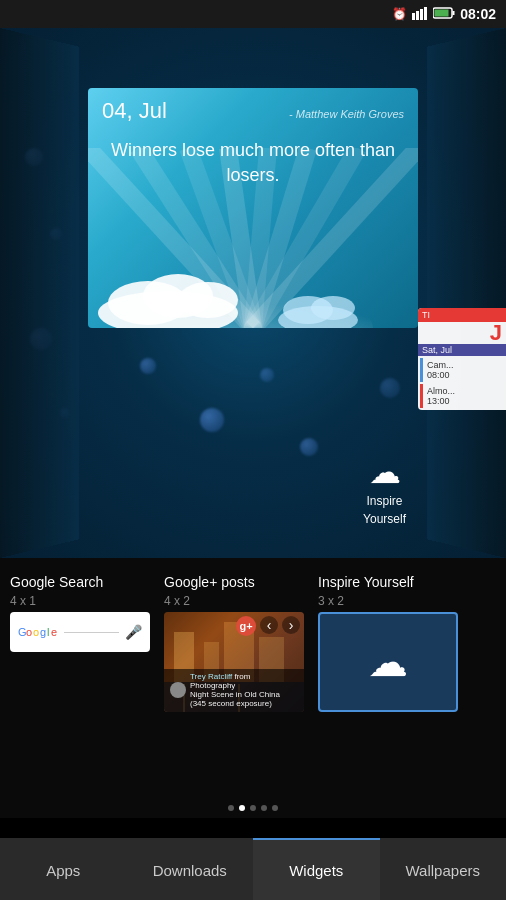  What do you see at coordinates (462, 370) in the screenshot?
I see `cal-event-1: Cam... 08:00` at bounding box center [462, 370].